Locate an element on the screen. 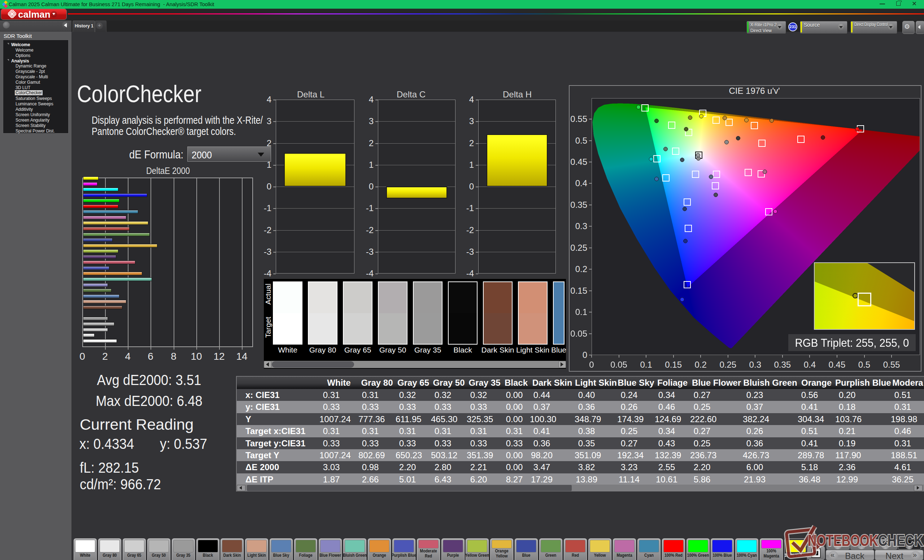 The height and width of the screenshot is (560, 924). svg-text: CHECK is located at coordinates (901, 541).